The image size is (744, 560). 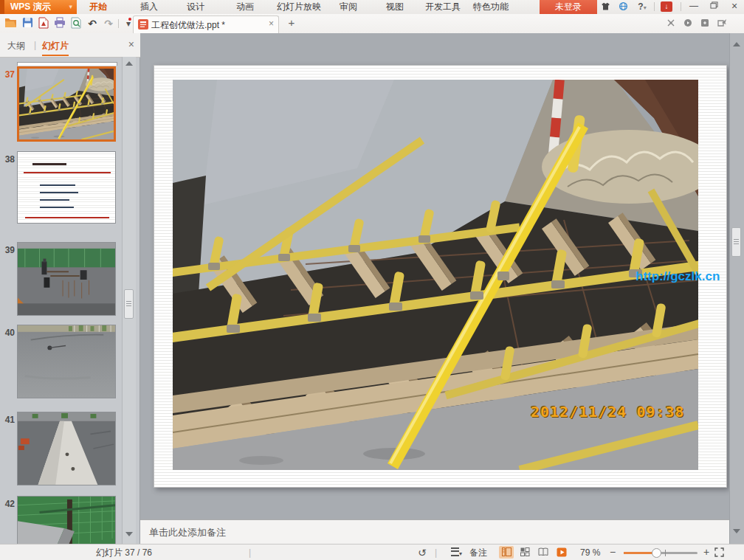 What do you see at coordinates (196, 7) in the screenshot?
I see `menu-tab-design: 设计` at bounding box center [196, 7].